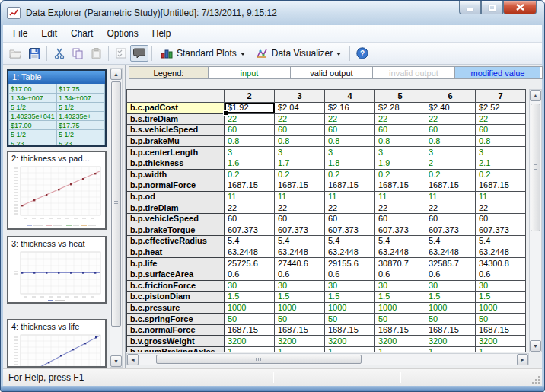 The image size is (545, 392). What do you see at coordinates (82, 33) in the screenshot?
I see `menu-item-chart: Chart` at bounding box center [82, 33].